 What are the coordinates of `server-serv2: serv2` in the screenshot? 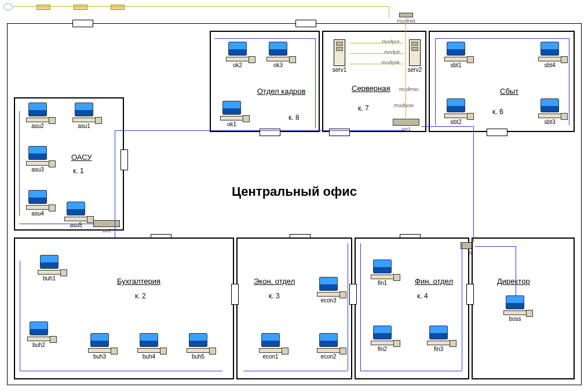 It's located at (415, 56).